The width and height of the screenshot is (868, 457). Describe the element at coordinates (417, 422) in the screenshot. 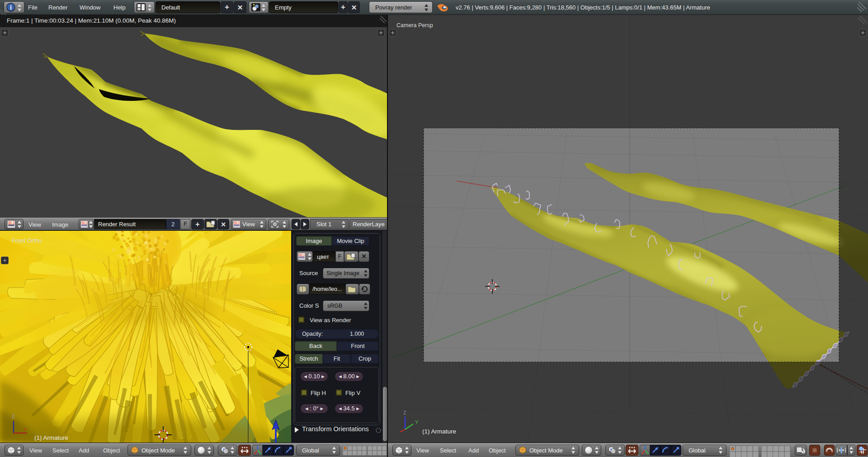

I see `svg-text: Y` at that location.